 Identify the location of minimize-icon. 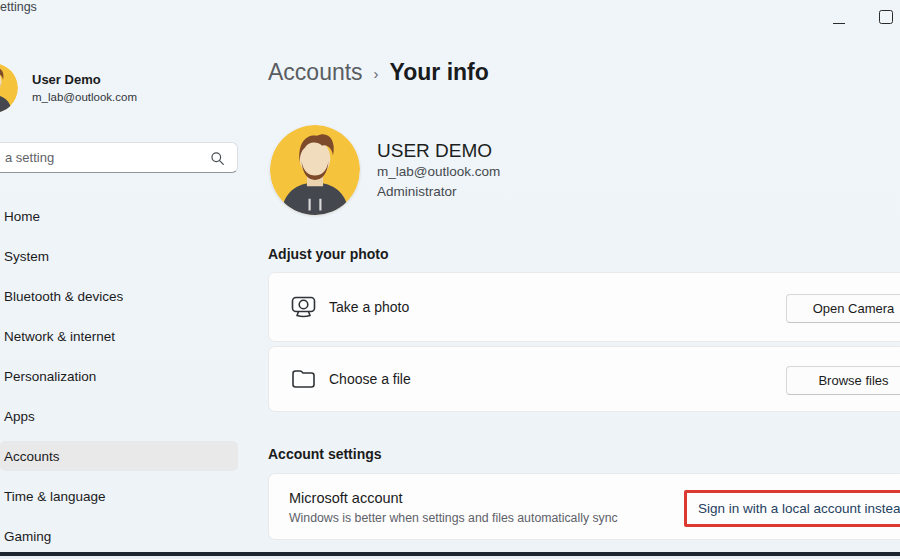
(839, 24).